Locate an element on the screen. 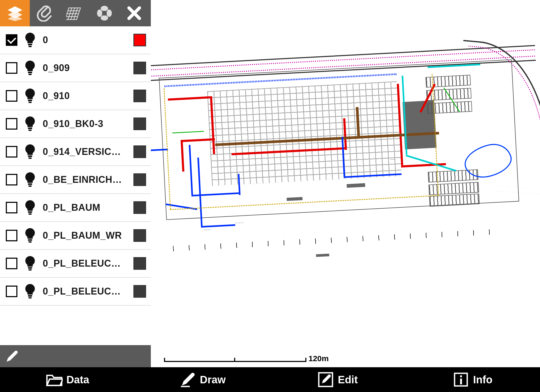 The width and height of the screenshot is (540, 392). layers-tab-button is located at coordinates (15, 13).